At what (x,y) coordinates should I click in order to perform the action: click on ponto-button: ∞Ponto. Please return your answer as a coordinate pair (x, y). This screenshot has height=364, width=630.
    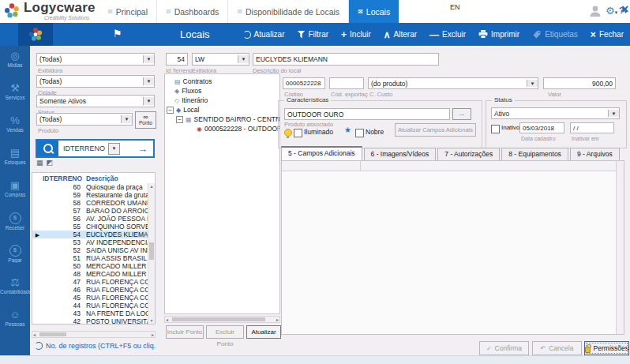
    Looking at the image, I should click on (145, 120).